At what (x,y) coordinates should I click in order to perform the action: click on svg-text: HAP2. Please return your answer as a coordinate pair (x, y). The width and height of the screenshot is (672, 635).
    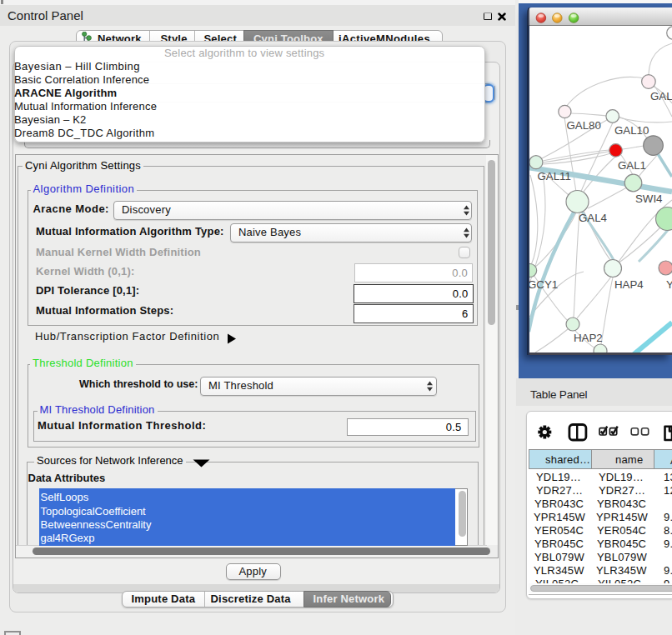
    Looking at the image, I should click on (589, 338).